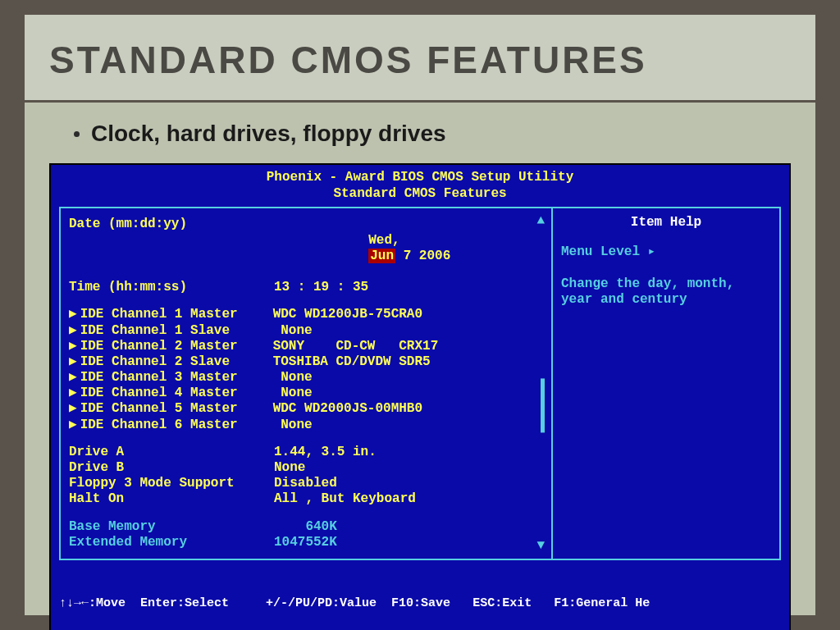 This screenshot has height=630, width=840. I want to click on ext-memory-row: Extended Memory 1047552K, so click(310, 543).